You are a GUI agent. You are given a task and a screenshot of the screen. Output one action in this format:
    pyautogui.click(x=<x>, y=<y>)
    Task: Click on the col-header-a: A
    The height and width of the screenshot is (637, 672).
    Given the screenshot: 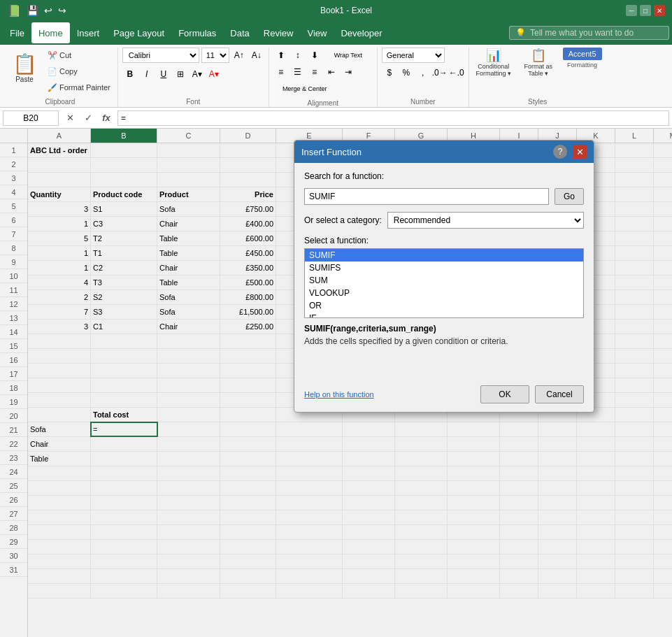 What is the action you would take?
    pyautogui.click(x=59, y=136)
    